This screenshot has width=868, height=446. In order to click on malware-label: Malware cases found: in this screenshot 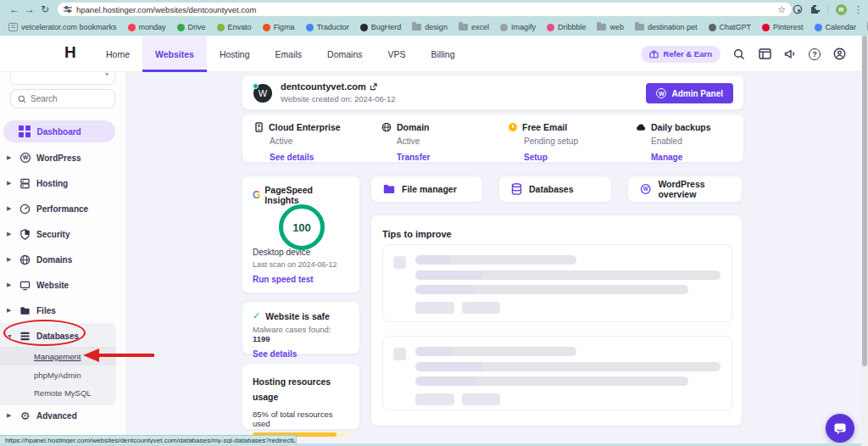, I will do `click(292, 329)`.